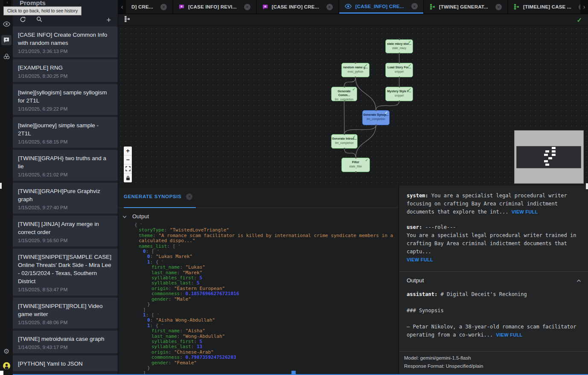 This screenshot has height=375, width=588. Describe the element at coordinates (579, 20) in the screenshot. I see `graph-status-check-icon: ✓` at that location.